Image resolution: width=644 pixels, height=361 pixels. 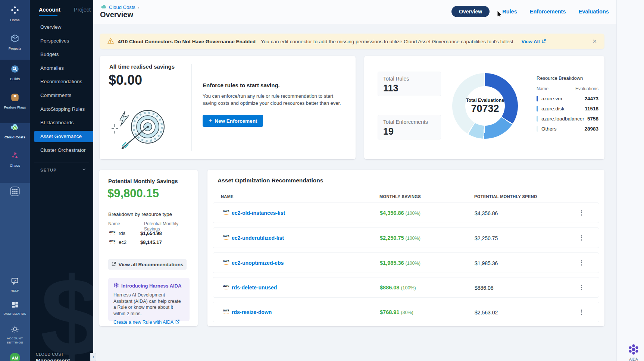 I want to click on chaos-pinwheel-icon, so click(x=15, y=156).